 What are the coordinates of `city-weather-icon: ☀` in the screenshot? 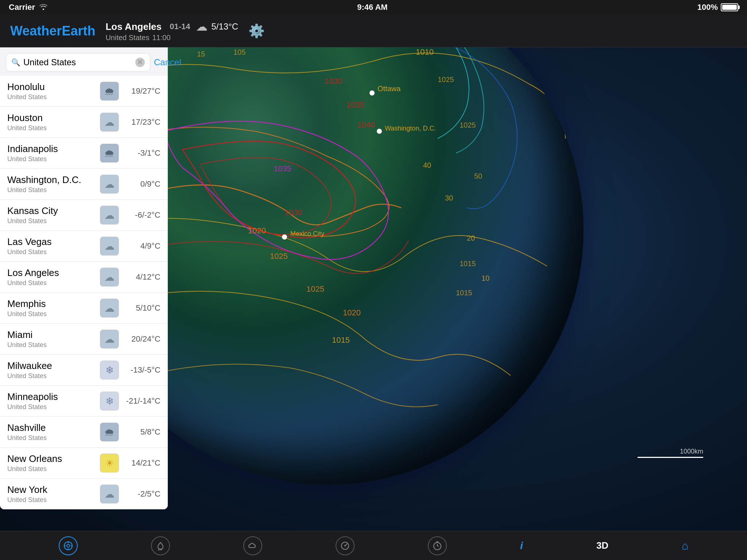 It's located at (109, 463).